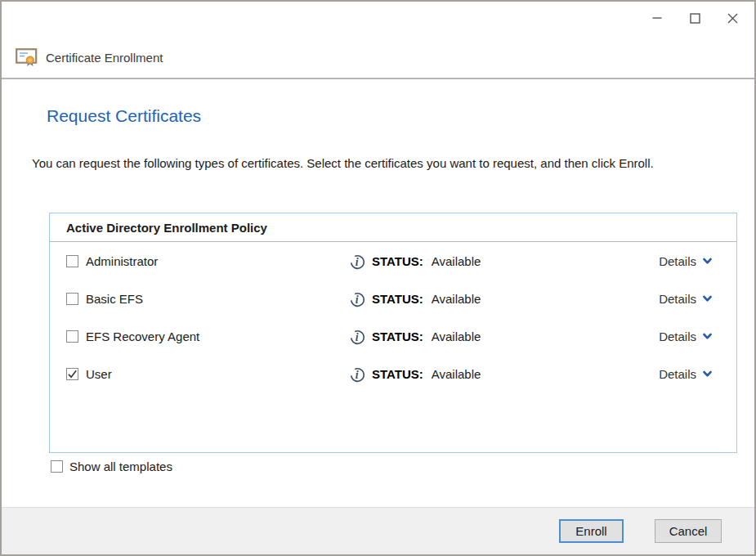 This screenshot has width=756, height=556. I want to click on show-all-checkbox, so click(57, 466).